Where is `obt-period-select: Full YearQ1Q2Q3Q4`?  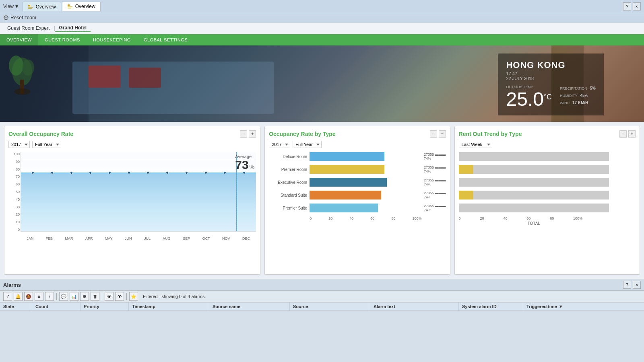 obt-period-select: Full YearQ1Q2Q3Q4 is located at coordinates (307, 144).